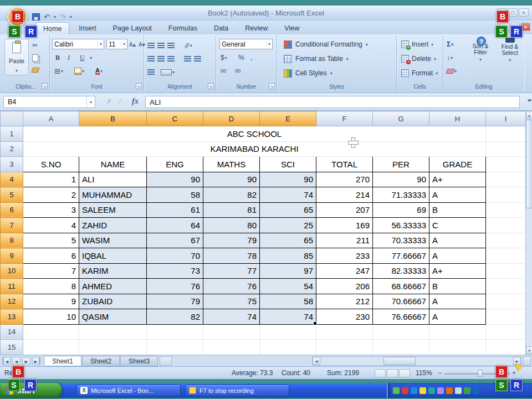  What do you see at coordinates (63, 17) in the screenshot?
I see `redo-icon: ↷` at bounding box center [63, 17].